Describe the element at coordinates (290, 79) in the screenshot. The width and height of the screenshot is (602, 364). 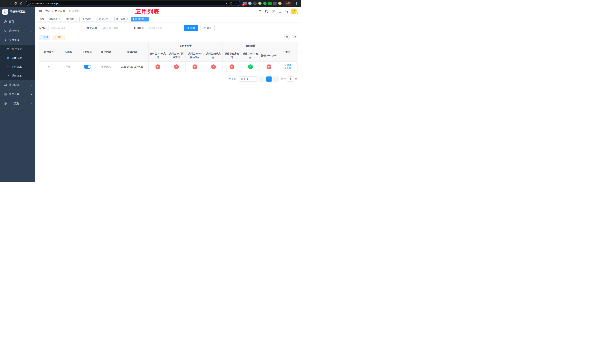
I see `goto-page-input` at that location.